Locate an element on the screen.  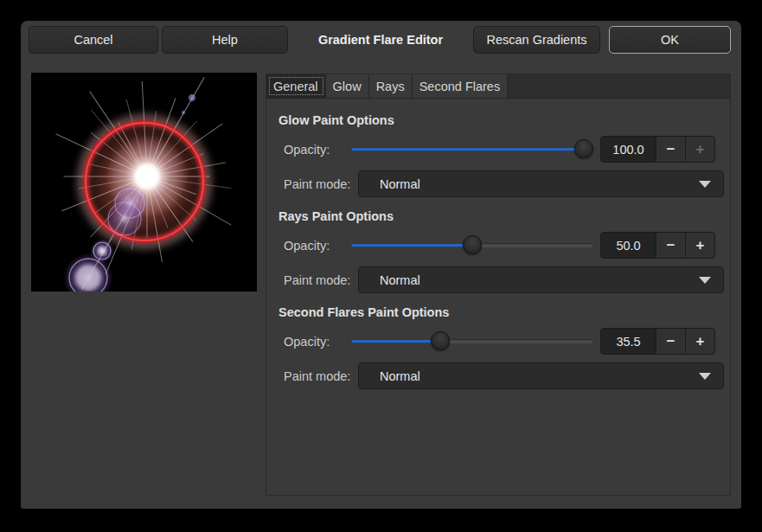
tab-glow: Glow is located at coordinates (348, 87).